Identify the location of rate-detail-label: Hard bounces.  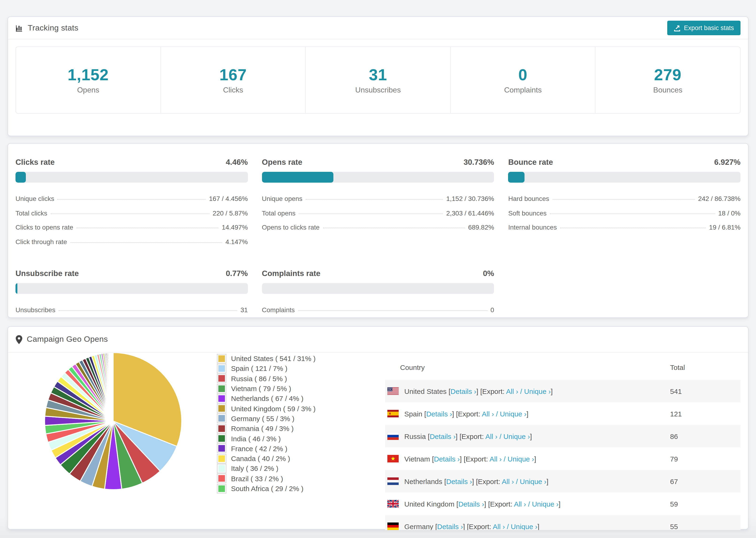
(529, 199).